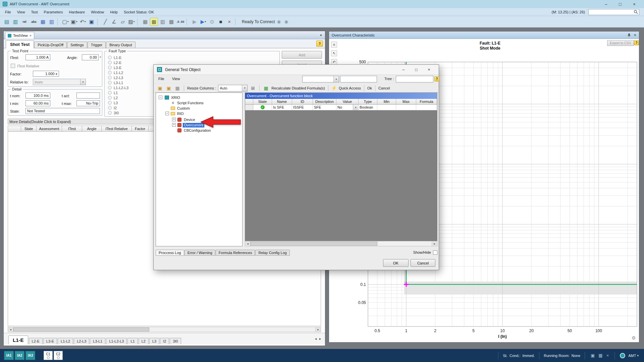 This screenshot has height=362, width=644. What do you see at coordinates (98, 341) in the screenshot?
I see `fault-tab: L3-L1` at bounding box center [98, 341].